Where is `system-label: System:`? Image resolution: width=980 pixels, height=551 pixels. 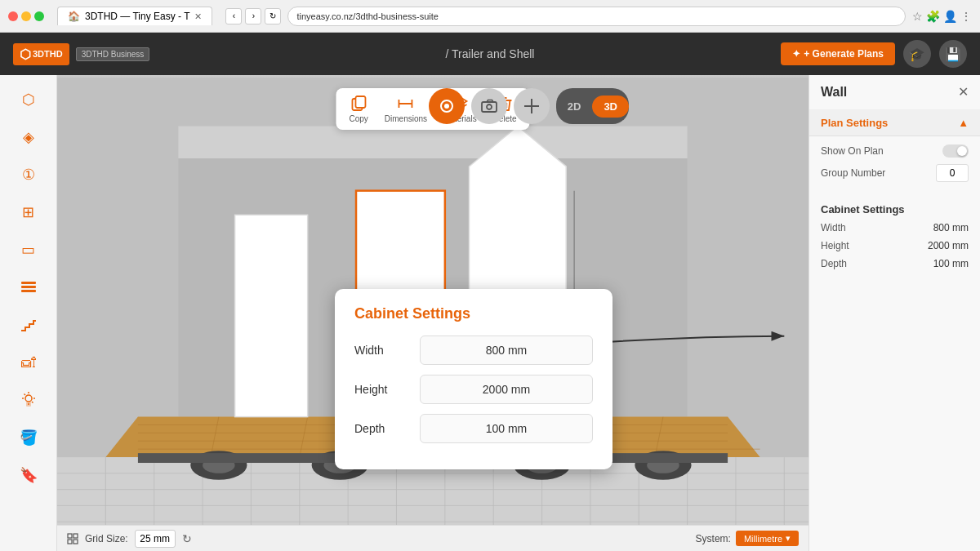 system-label: System: is located at coordinates (714, 539).